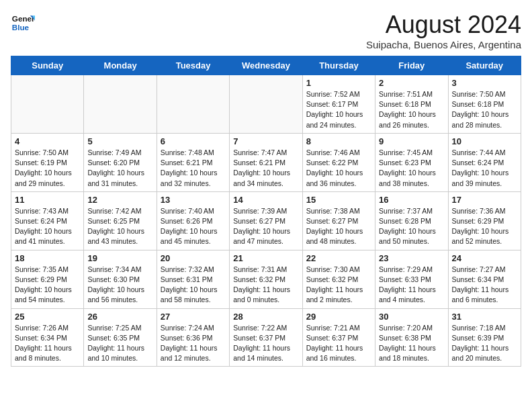 This screenshot has height=411, width=532. I want to click on calendar-cell: 31Sunrise: 7:18 AM Sunset: 6:39 PM Dayli…, so click(484, 337).